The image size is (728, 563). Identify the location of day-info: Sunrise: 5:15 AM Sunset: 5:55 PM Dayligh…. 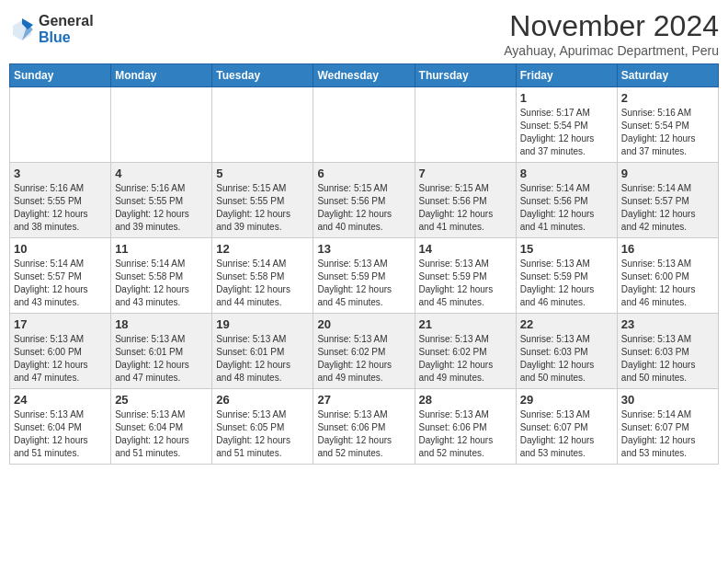
(263, 208).